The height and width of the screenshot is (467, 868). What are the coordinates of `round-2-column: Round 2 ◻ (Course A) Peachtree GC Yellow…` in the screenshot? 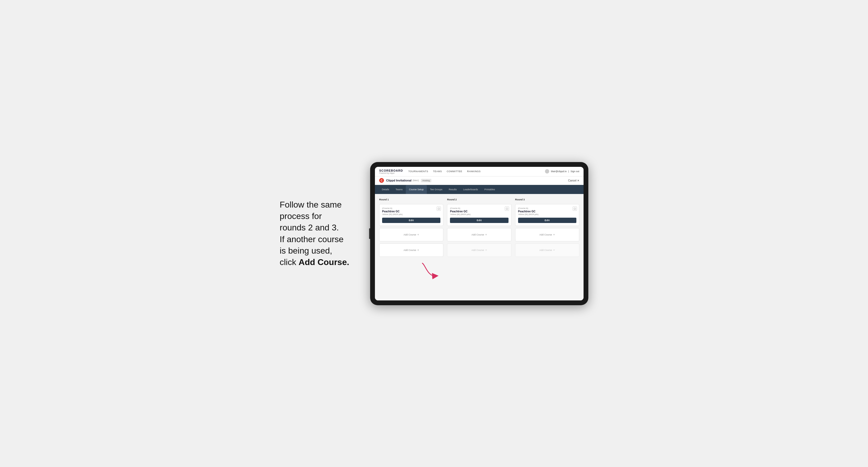 It's located at (479, 227).